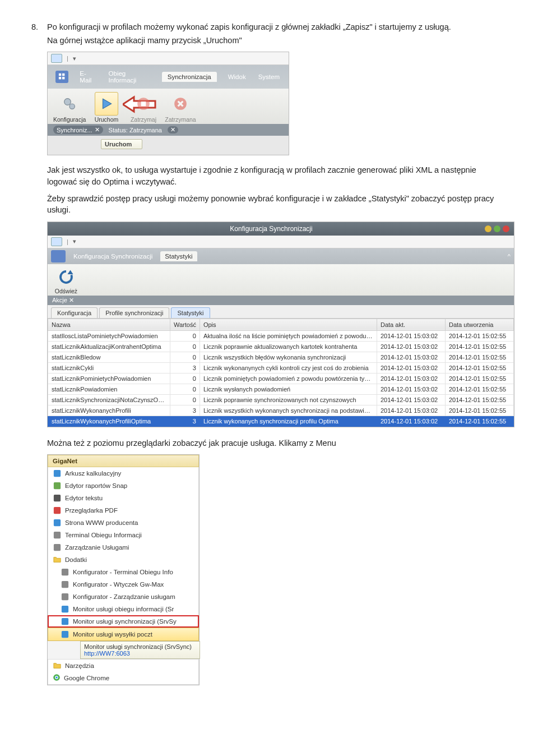 This screenshot has width=538, height=756. What do you see at coordinates (281, 280) in the screenshot?
I see `ribbon-group: Odśwież` at bounding box center [281, 280].